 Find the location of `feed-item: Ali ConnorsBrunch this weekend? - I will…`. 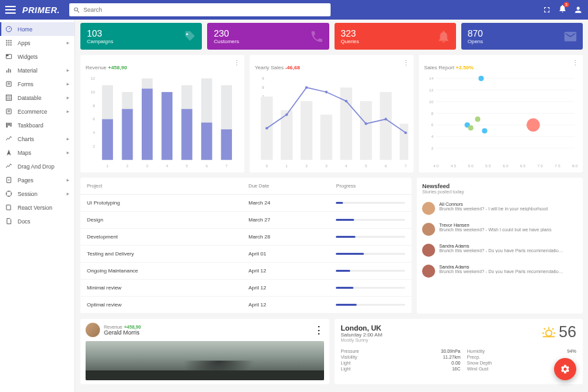

feed-item: Ali ConnorsBrunch this weekend? - I will… is located at coordinates (500, 208).